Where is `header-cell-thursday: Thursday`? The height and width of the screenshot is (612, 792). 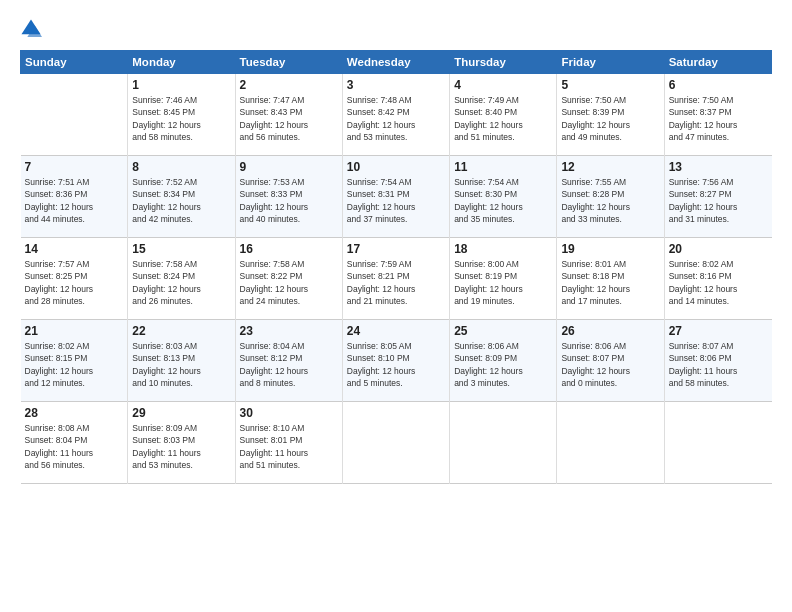
header-cell-thursday: Thursday is located at coordinates (504, 62).